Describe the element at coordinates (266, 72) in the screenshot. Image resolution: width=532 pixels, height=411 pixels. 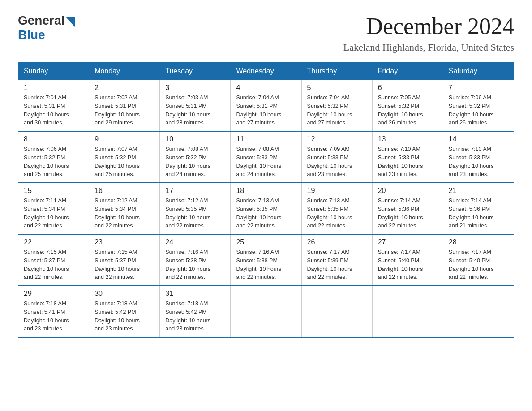
I see `col-wednesday: Wednesday` at that location.